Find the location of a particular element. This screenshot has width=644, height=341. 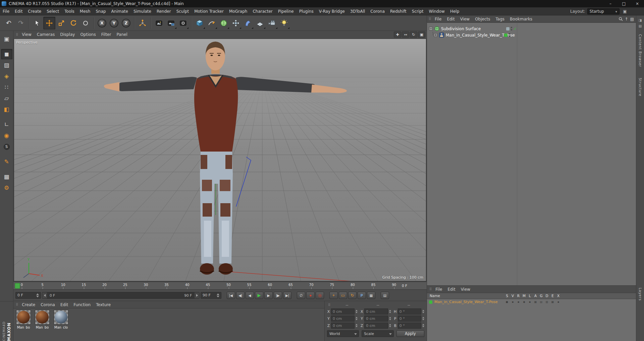

next-frame-button: ▶ is located at coordinates (268, 295).